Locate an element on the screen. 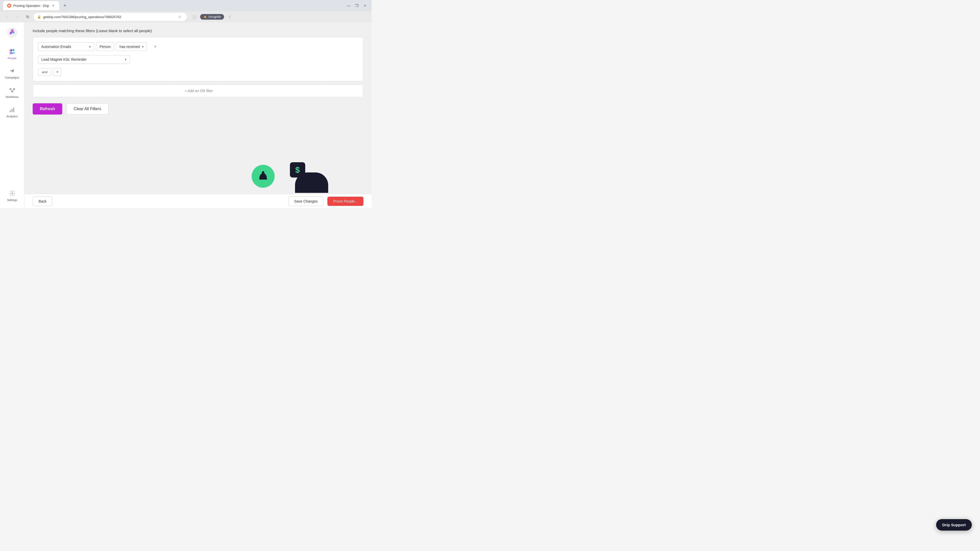 Image resolution: width=980 pixels, height=551 pixels. sidebar-logo is located at coordinates (12, 33).